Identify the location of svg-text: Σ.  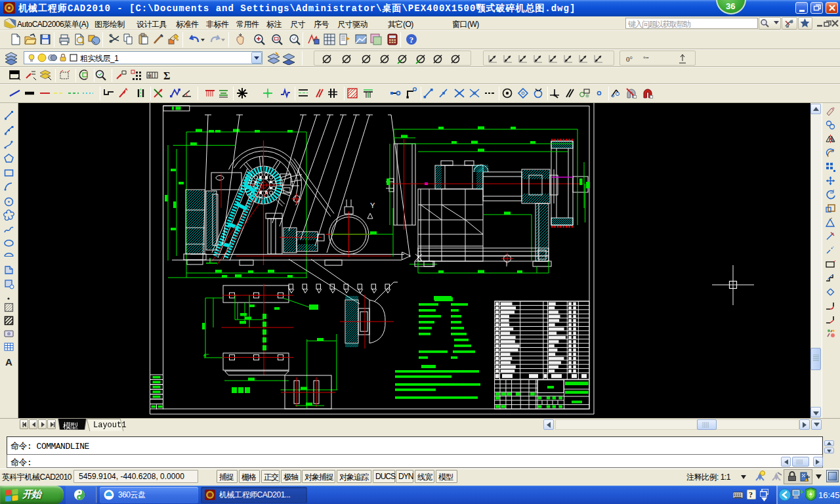
(167, 76).